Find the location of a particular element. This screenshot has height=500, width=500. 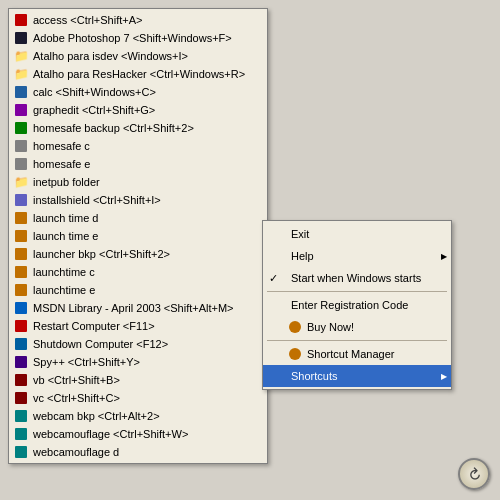

main-menu-item: access <Ctrl+Shift+A> is located at coordinates (138, 20).